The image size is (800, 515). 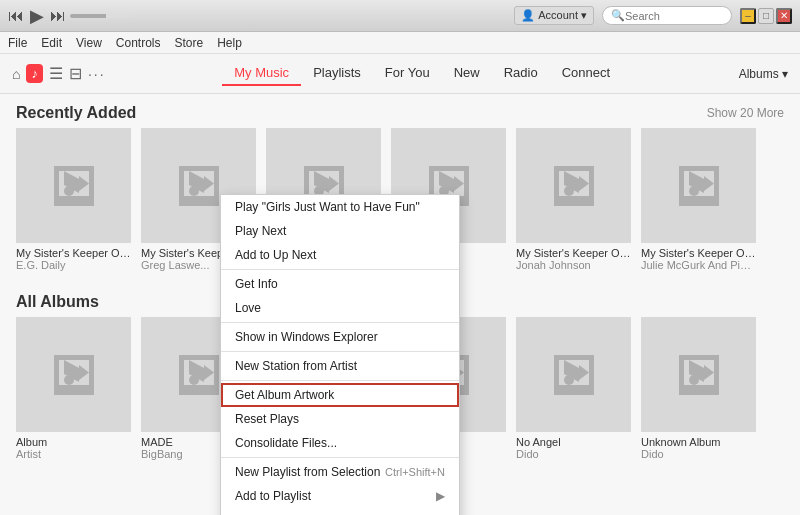 What do you see at coordinates (340, 395) in the screenshot?
I see `ctx-get-artwork: Get Album Artwork` at bounding box center [340, 395].